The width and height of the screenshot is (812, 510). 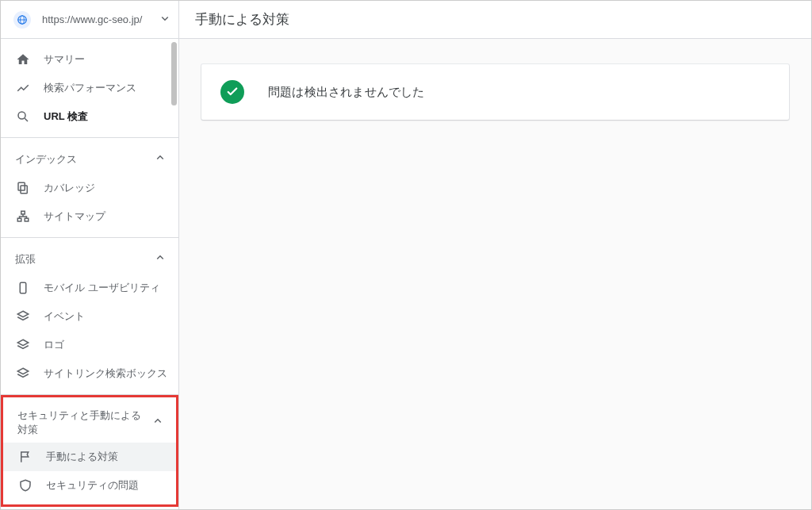 I want to click on page-title: 手動による対策, so click(x=243, y=19).